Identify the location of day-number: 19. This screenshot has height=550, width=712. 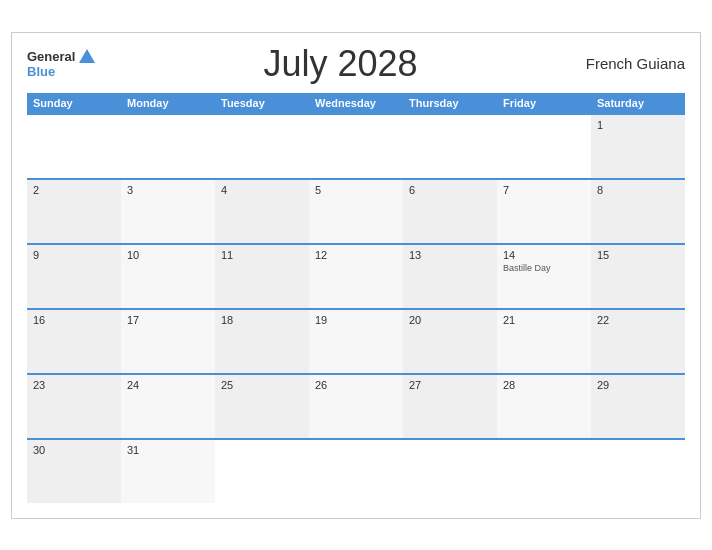
(356, 320).